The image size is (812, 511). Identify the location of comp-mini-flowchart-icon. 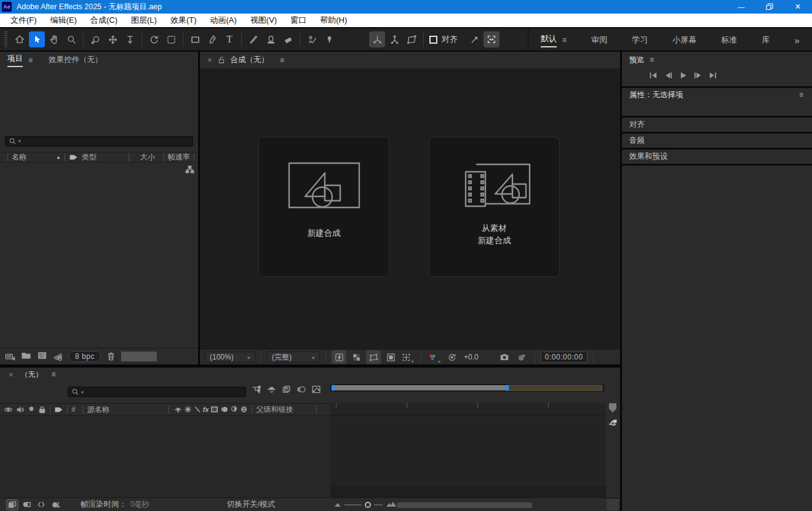
(256, 389).